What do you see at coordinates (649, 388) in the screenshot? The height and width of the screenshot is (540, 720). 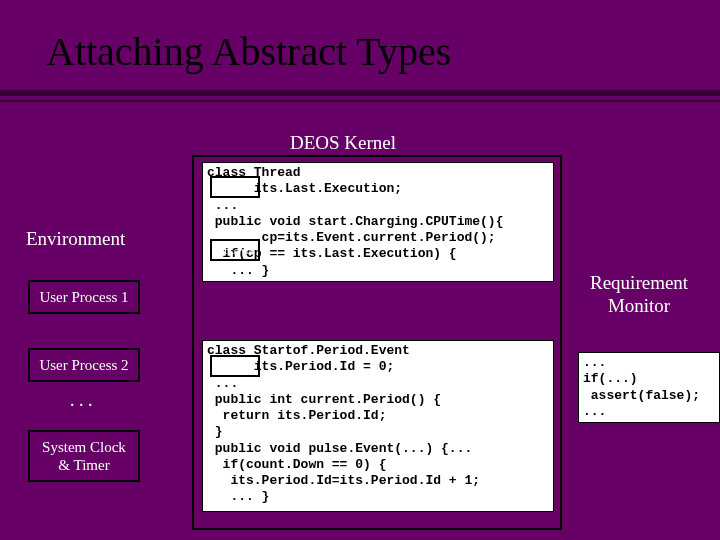 I see `monitor-code: ... if(...) assert(false); ...` at bounding box center [649, 388].